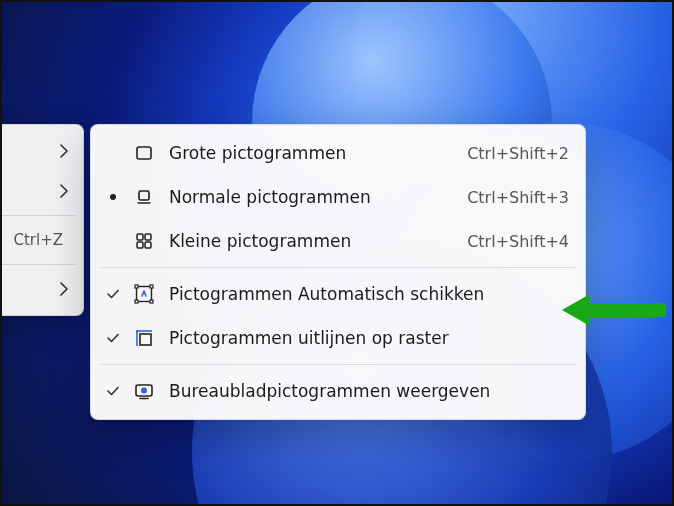  What do you see at coordinates (42, 220) in the screenshot?
I see `desktop-context-menu: Ctrl+Z` at bounding box center [42, 220].